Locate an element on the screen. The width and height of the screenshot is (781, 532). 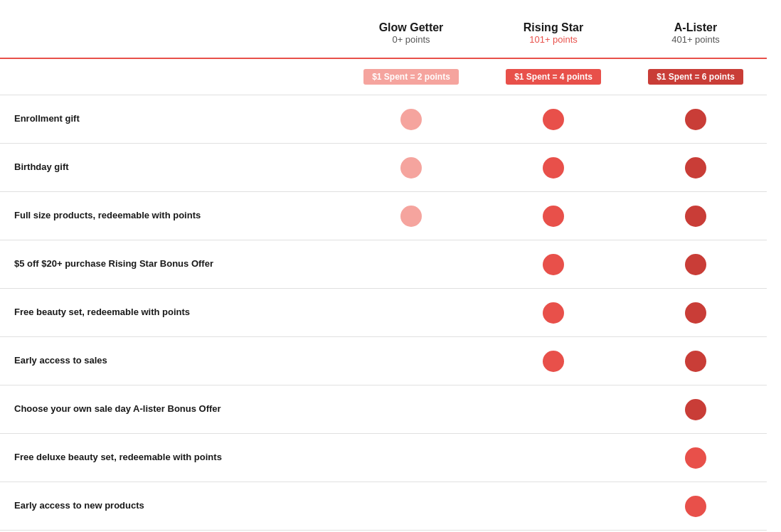
beautyset-alister-cell is located at coordinates (696, 313).